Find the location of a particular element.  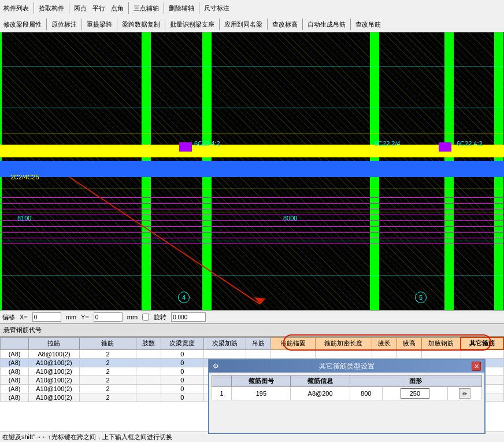

btn-modify-beam: 修改梁段属性 is located at coordinates (23, 24).